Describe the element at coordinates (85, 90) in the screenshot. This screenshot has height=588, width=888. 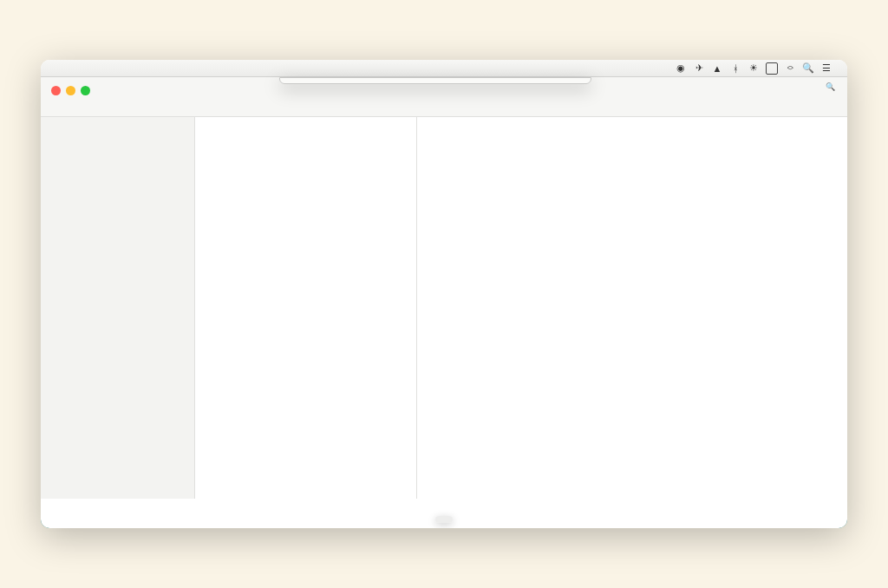
I see `fullscreen-button` at that location.